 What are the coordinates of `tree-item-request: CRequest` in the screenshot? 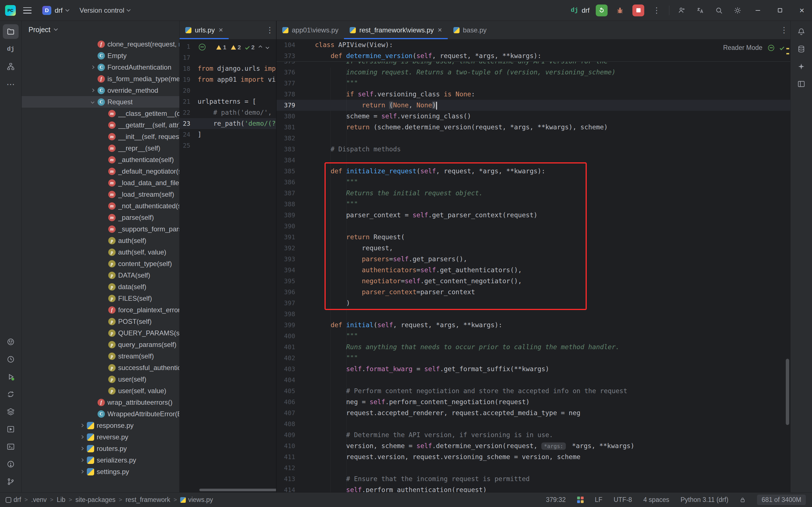 It's located at (101, 102).